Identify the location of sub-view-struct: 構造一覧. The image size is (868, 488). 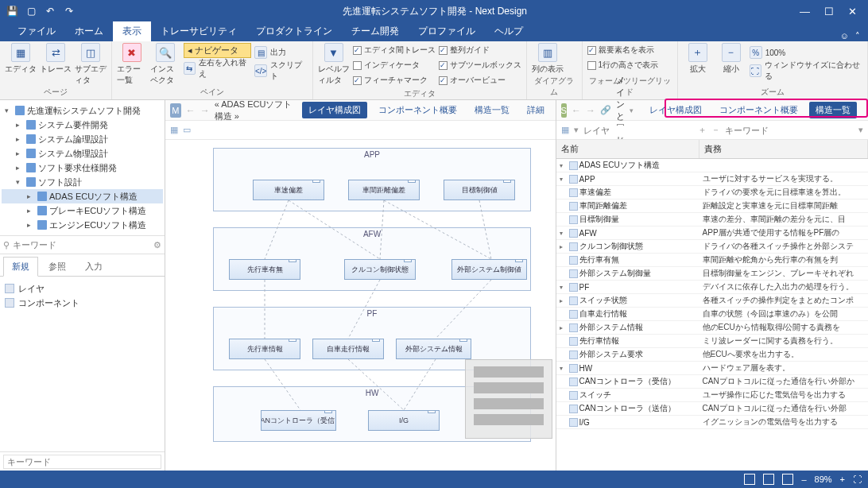
(833, 110).